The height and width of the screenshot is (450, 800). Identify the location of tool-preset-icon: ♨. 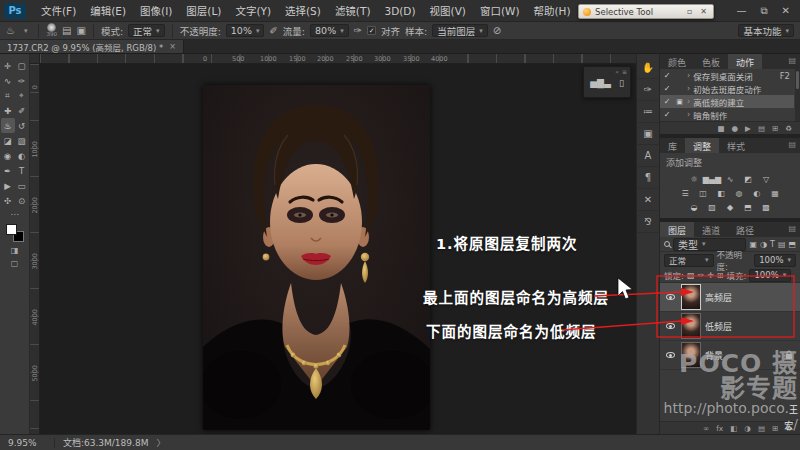
(10, 30).